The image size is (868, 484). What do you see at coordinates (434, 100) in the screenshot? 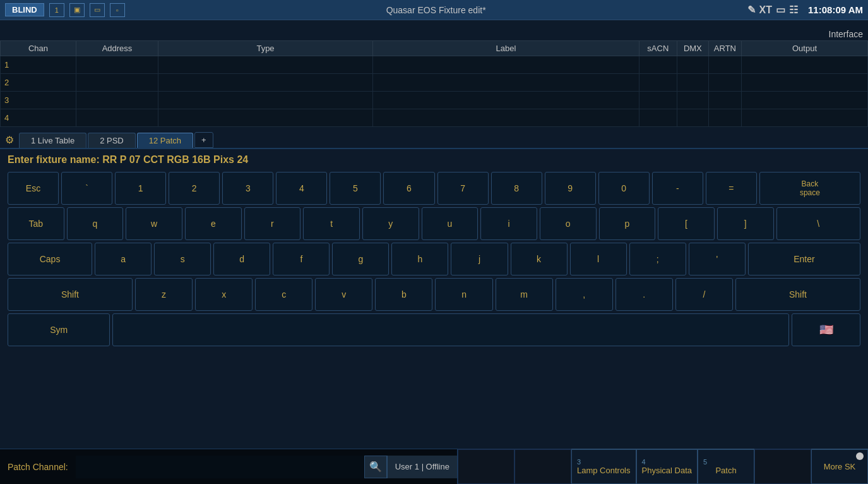
I see `table-row: 3` at bounding box center [434, 100].